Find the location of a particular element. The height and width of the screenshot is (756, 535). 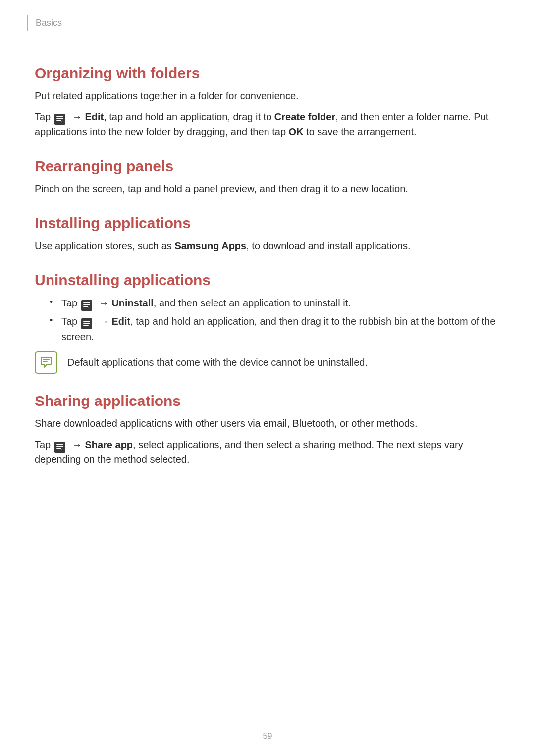

text-installing: Use application stores, such as Samsung … is located at coordinates (268, 246).